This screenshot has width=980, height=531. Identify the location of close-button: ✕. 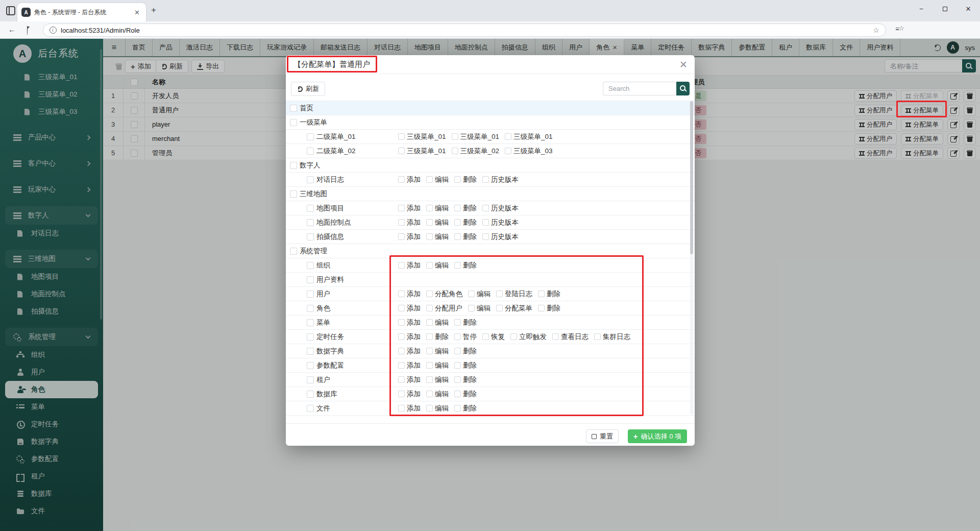
(968, 9).